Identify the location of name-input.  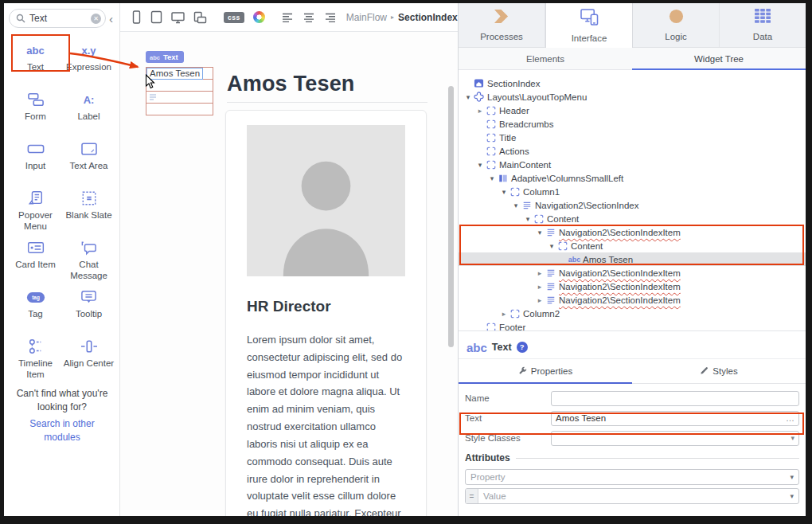
(675, 398).